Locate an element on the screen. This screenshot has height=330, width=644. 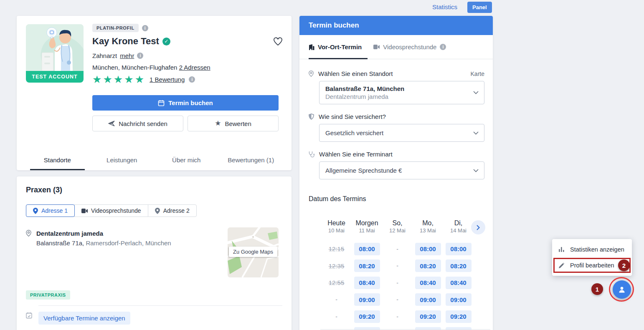
message-button-label: Nachricht senden is located at coordinates (143, 123).